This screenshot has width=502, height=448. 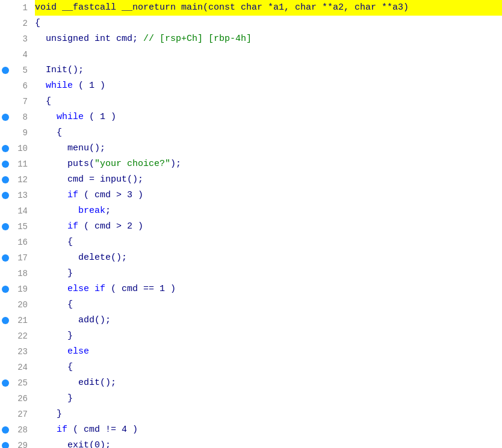 What do you see at coordinates (20, 443) in the screenshot?
I see `line-number: 29` at bounding box center [20, 443].